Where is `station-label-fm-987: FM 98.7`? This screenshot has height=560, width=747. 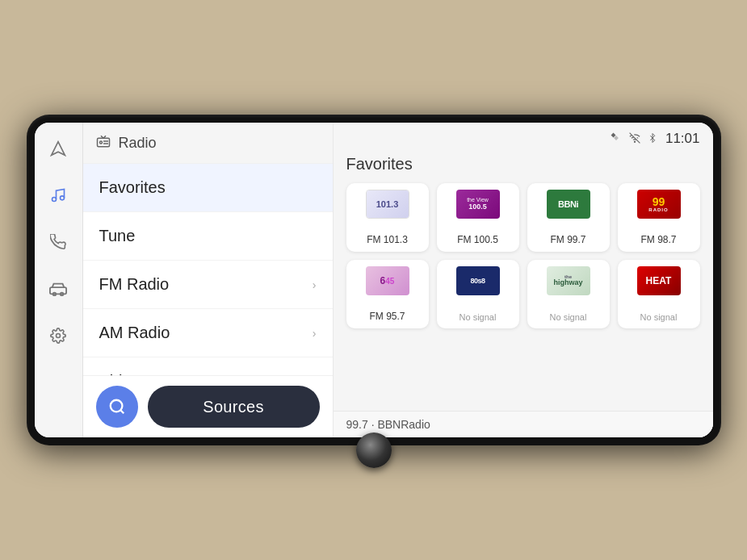
station-label-fm-987: FM 98.7 is located at coordinates (658, 240).